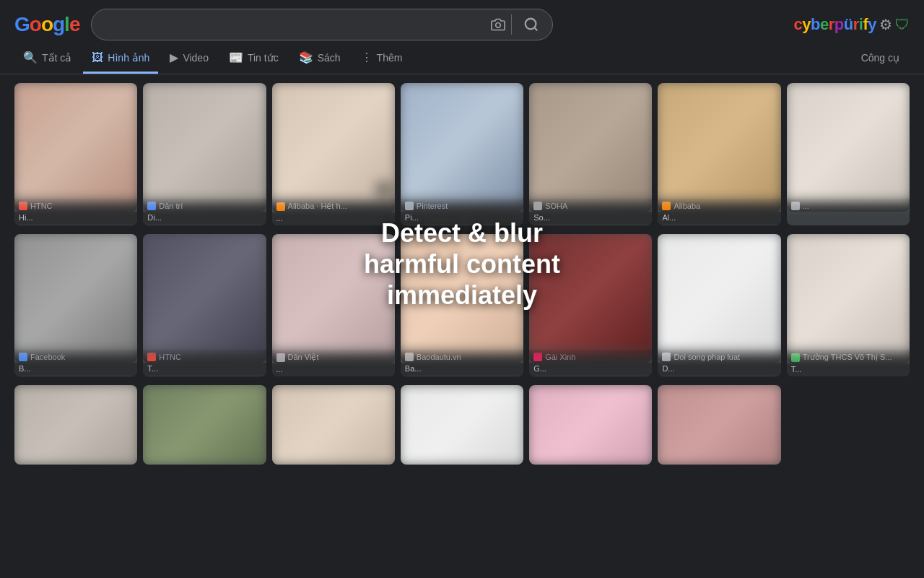  I want to click on search-input: sexy hot girl, so click(290, 25).